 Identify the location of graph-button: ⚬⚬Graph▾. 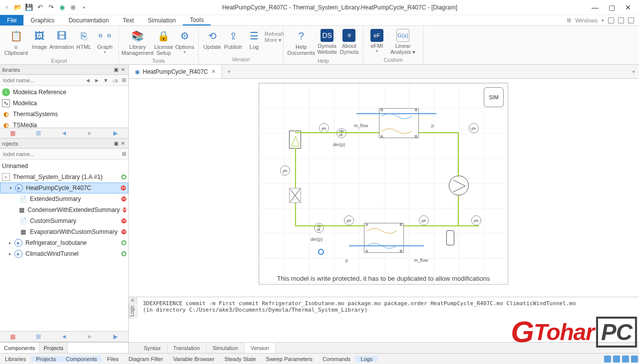
(105, 42).